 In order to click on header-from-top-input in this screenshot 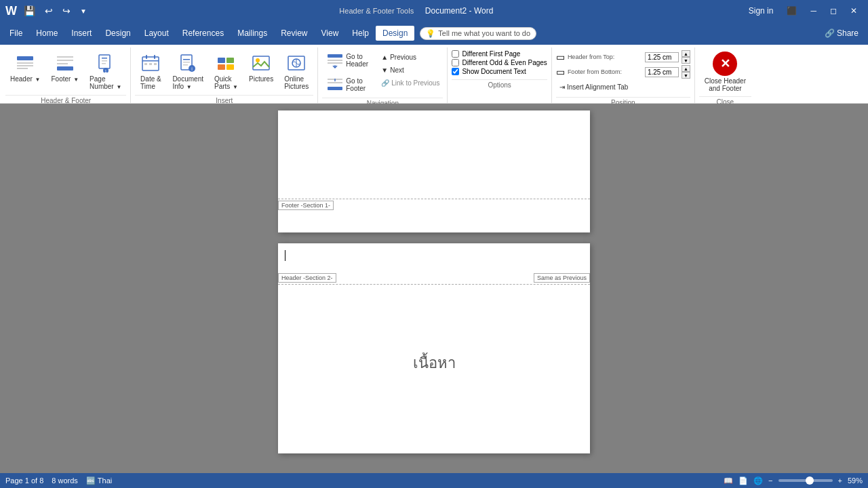, I will do `click(662, 57)`.